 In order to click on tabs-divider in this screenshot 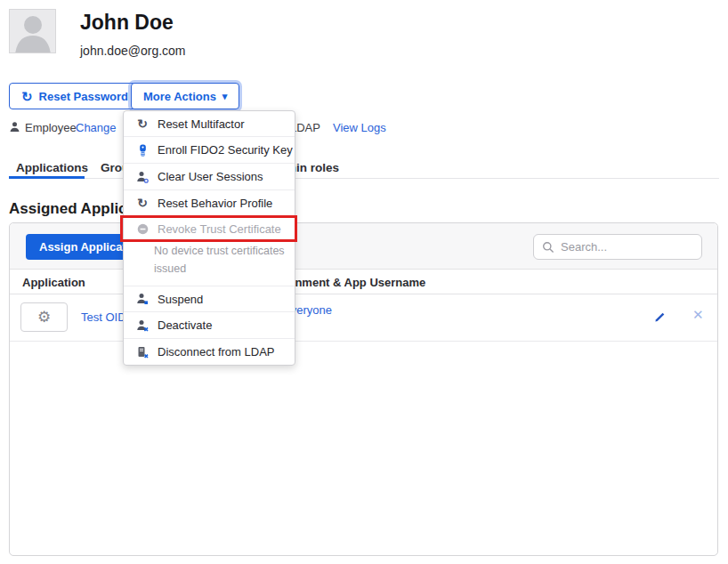, I will do `click(364, 178)`.